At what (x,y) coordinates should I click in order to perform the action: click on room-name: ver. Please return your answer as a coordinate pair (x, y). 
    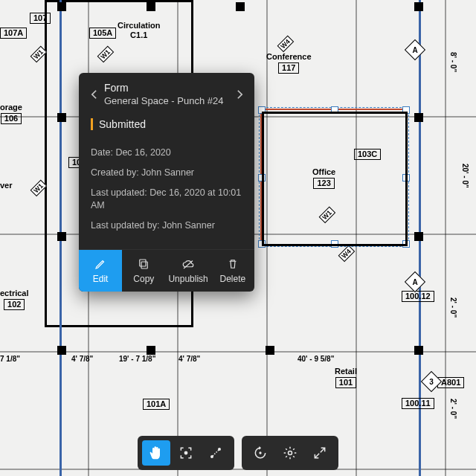
    Looking at the image, I should click on (6, 186).